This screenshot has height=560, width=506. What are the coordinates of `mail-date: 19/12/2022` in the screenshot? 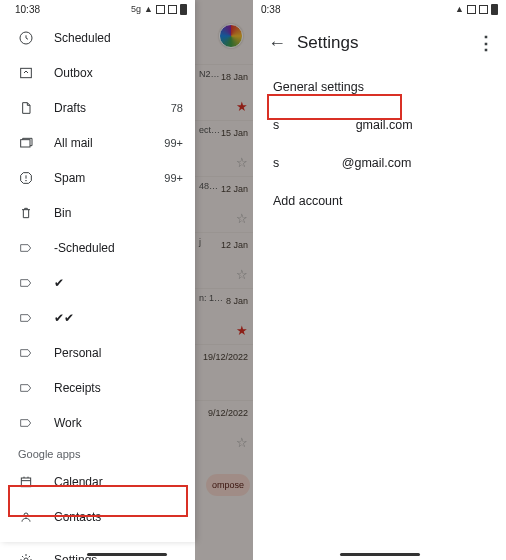 It's located at (226, 357).